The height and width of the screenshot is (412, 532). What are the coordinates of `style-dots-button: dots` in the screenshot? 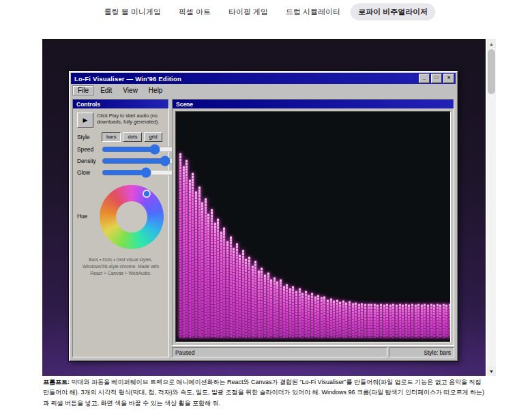 It's located at (132, 137).